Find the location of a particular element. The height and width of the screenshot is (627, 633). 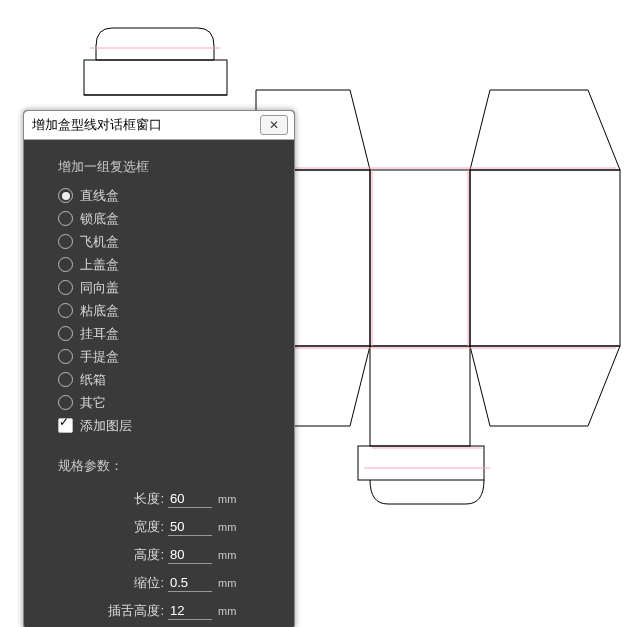

option-label: 锁底盒 is located at coordinates (100, 219).